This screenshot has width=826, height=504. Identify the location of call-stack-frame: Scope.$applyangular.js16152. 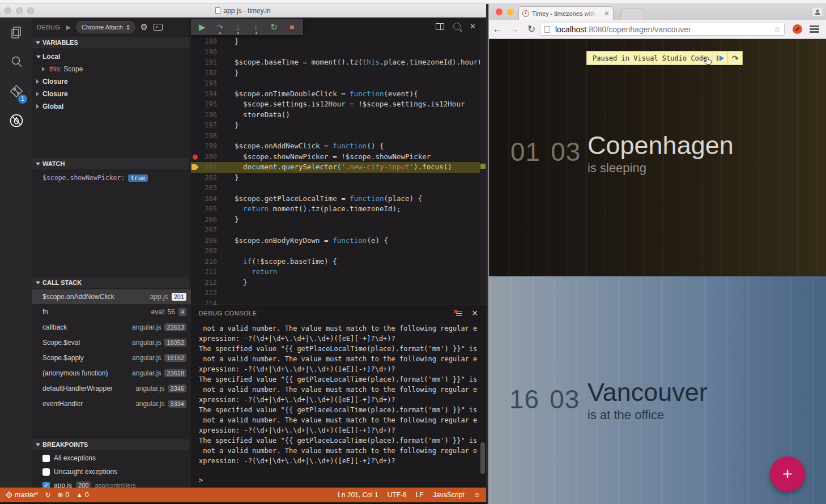
(112, 358).